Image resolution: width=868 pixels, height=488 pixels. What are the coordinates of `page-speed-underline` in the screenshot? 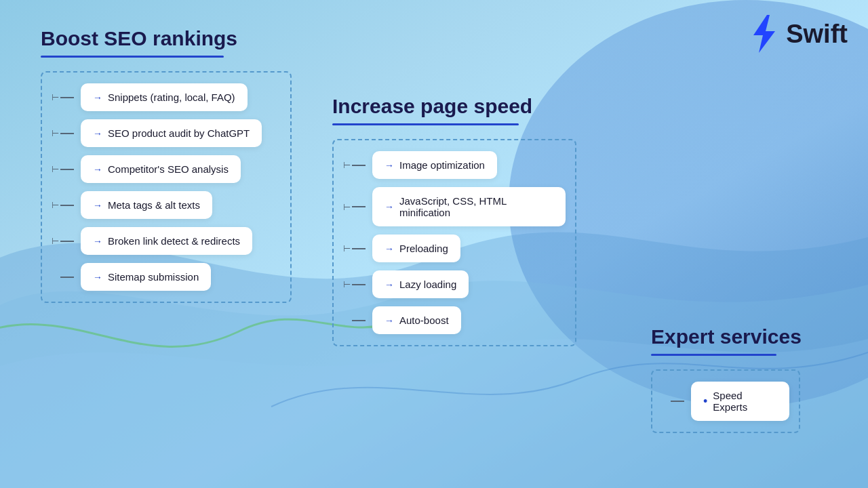 It's located at (426, 125).